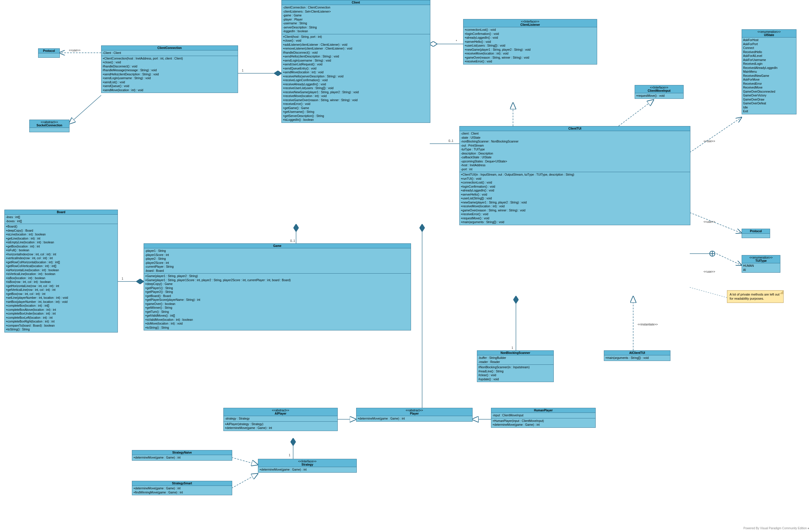 The width and height of the screenshot is (812, 531). I want to click on class-board: Board -lines : int[]-boxes : int[] +Boar…, so click(61, 271).